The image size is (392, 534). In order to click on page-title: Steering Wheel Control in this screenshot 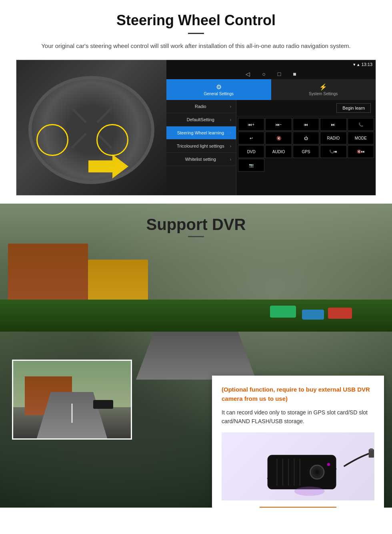, I will do `click(196, 20)`.